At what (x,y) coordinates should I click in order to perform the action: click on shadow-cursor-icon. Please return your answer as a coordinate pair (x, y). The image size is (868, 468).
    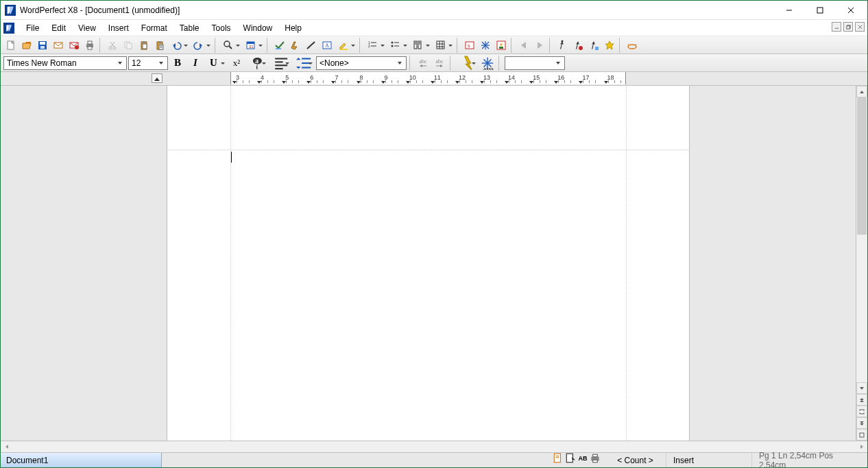
    Looking at the image, I should click on (558, 458).